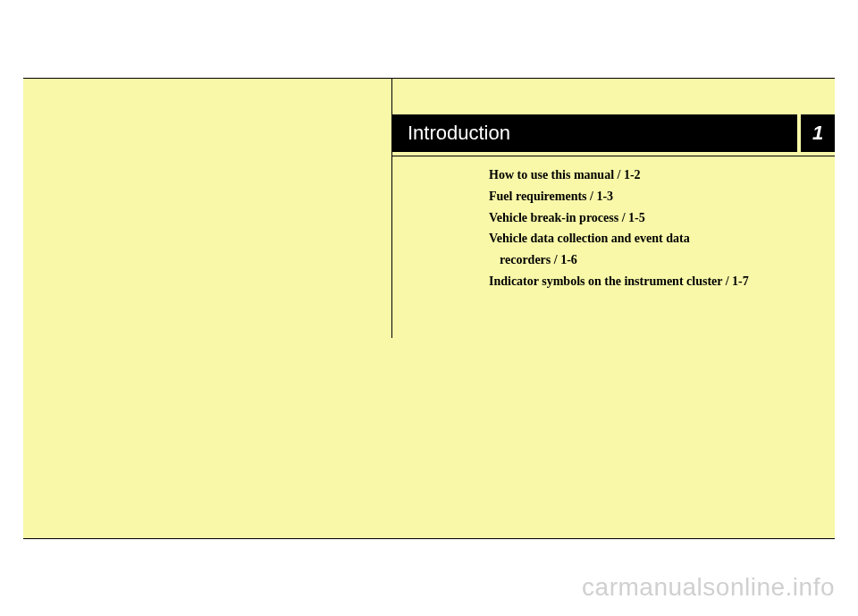 This screenshot has width=858, height=616. Describe the element at coordinates (708, 587) in the screenshot. I see `watermark: carmanualsonline.info` at that location.